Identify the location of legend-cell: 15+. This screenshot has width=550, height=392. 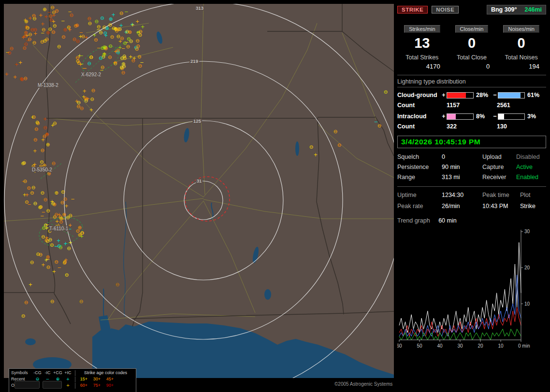
(84, 379).